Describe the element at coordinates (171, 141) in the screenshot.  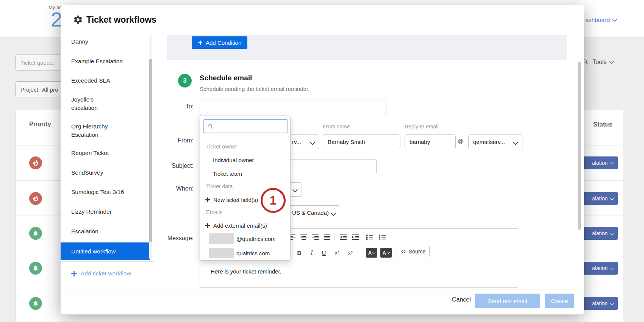
I see `from-label: From:` at that location.